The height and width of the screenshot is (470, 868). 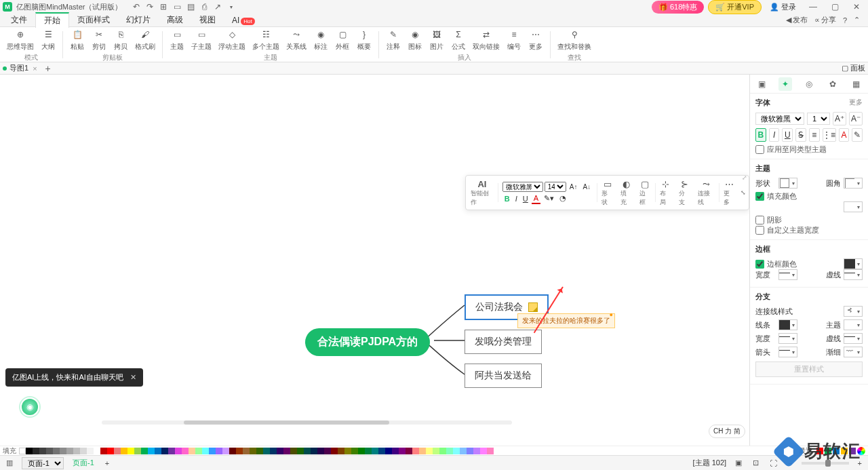 I want to click on page-select: 页面-1, so click(x=43, y=463).